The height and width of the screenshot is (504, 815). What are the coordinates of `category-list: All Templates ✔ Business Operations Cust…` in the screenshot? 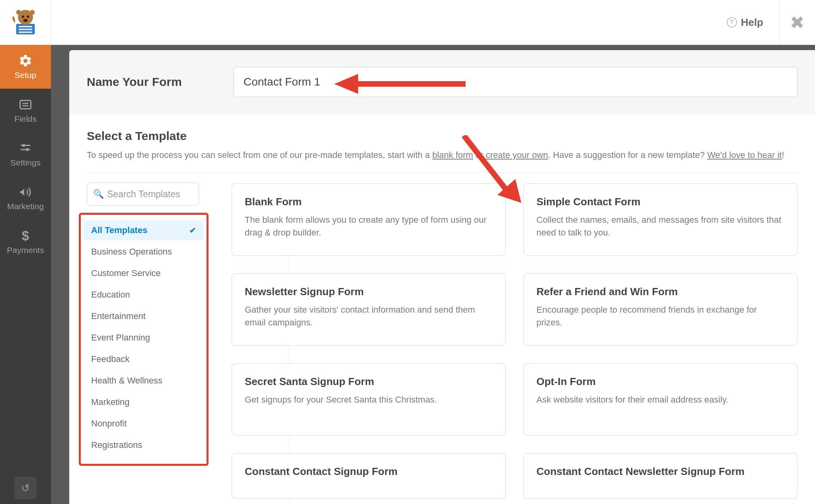 It's located at (144, 339).